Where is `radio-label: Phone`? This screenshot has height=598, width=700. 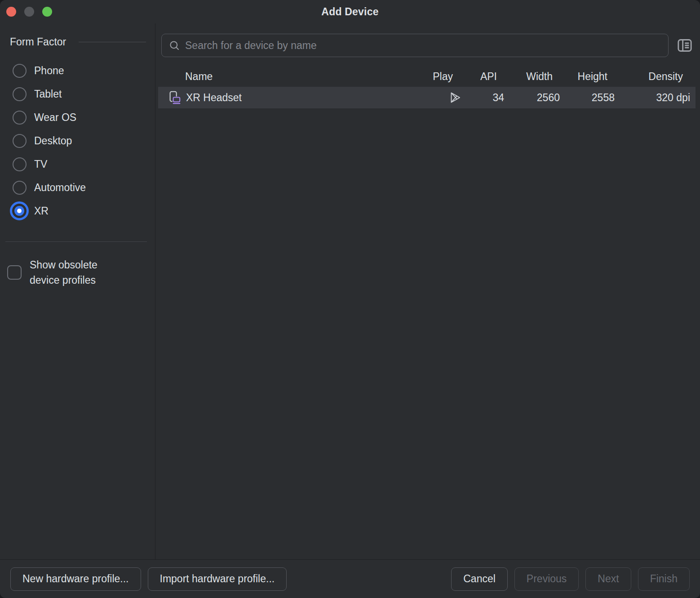
radio-label: Phone is located at coordinates (49, 71).